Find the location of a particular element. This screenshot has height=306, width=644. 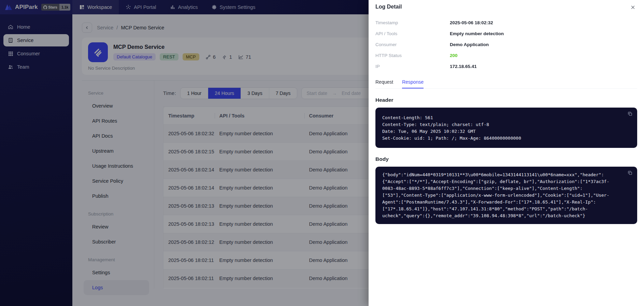

request-response-tabs: Request Response is located at coordinates (506, 84).